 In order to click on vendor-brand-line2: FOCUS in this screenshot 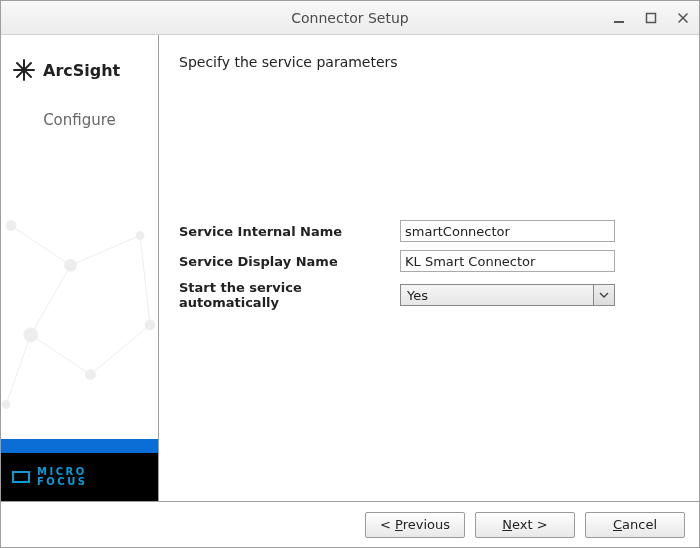, I will do `click(62, 482)`.